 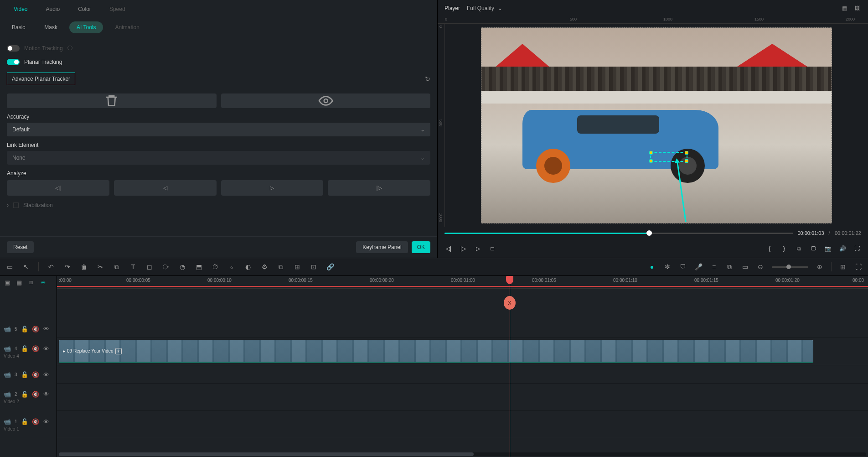 What do you see at coordinates (297, 267) in the screenshot?
I see `compound-icon: ⊞` at bounding box center [297, 267].